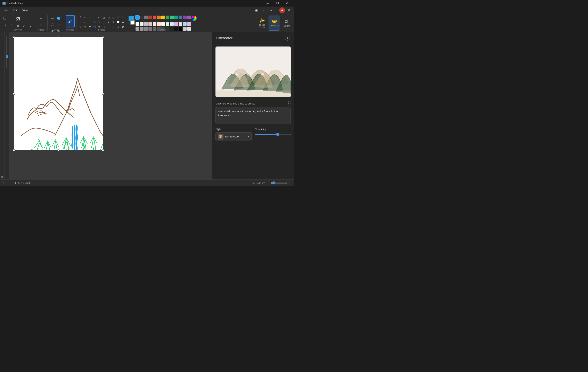 Image resolution: width=588 pixels, height=372 pixels. I want to click on color-orange, so click(159, 18).